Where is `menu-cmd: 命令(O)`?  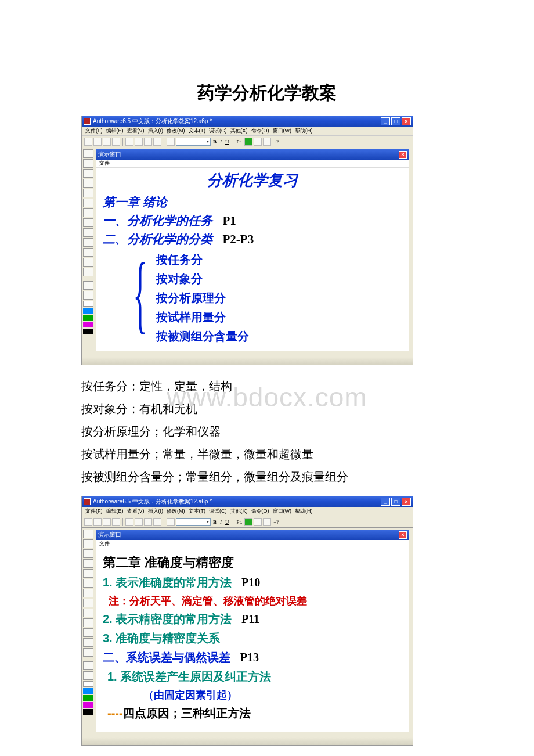 menu-cmd: 命令(O) is located at coordinates (260, 511).